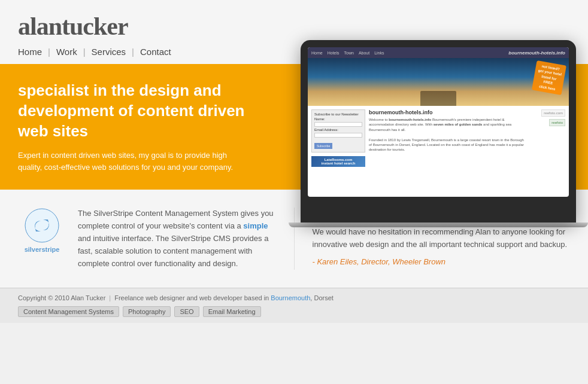 The image size is (588, 384). I want to click on nav-sep-1: |, so click(49, 51).